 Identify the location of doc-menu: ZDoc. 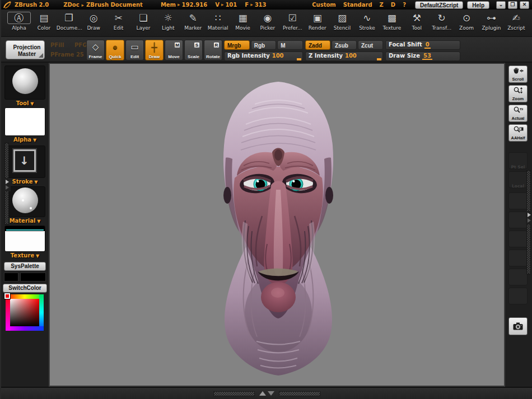
(71, 4).